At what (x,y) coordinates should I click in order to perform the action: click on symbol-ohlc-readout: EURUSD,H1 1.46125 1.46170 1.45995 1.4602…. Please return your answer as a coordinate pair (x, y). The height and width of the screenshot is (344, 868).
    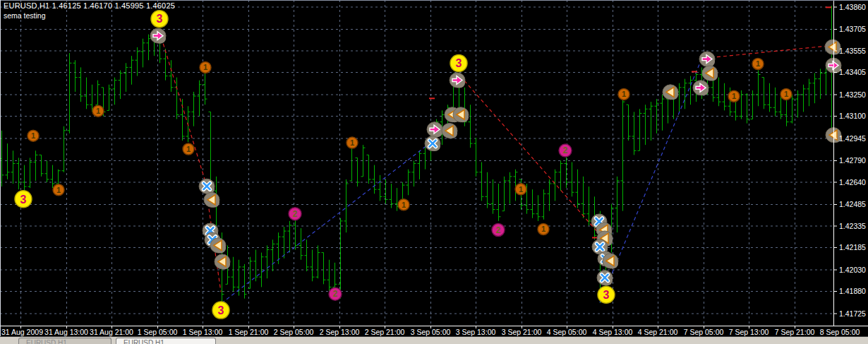
    Looking at the image, I should click on (89, 6).